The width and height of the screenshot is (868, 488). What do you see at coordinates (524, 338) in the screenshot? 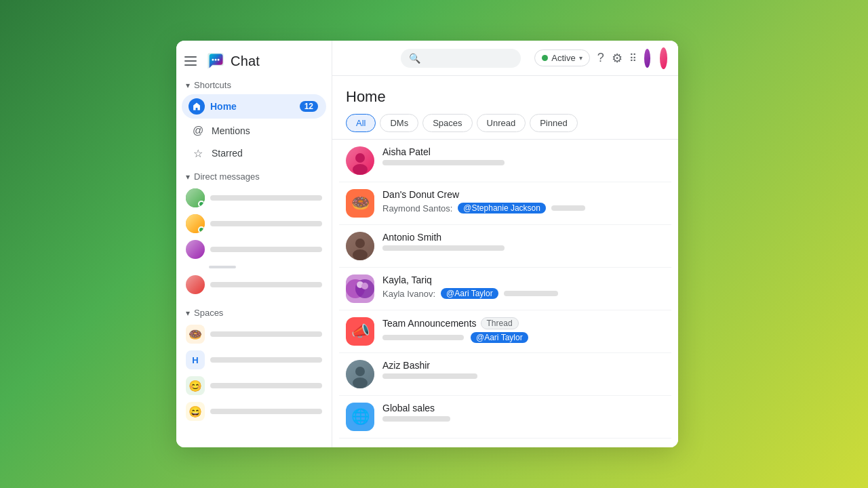
I see `chat-preview-team: @Aari Taylor` at bounding box center [524, 338].